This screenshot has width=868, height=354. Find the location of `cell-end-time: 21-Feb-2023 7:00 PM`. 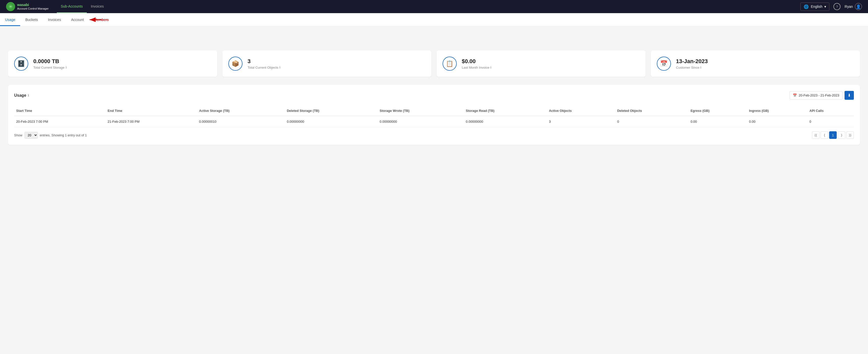

cell-end-time: 21-Feb-2023 7:00 PM is located at coordinates (152, 121).